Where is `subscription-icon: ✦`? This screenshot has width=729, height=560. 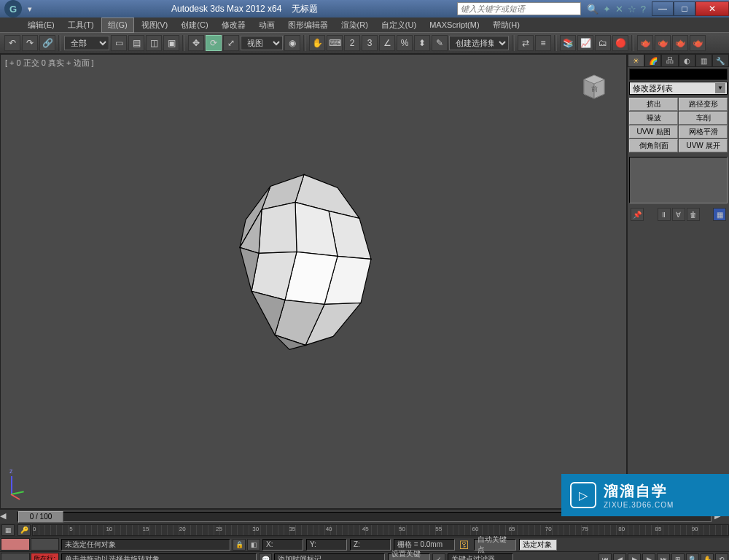
subscription-icon: ✦ is located at coordinates (607, 9).